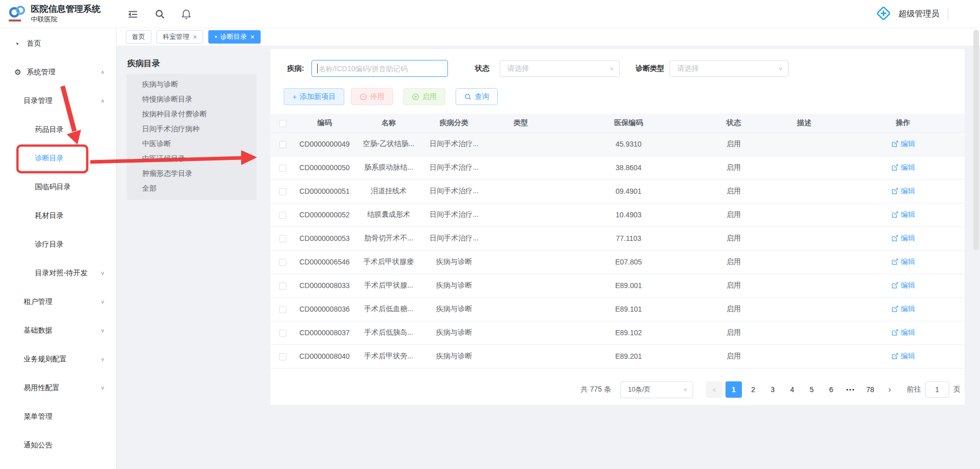 The width and height of the screenshot is (980, 469). Describe the element at coordinates (295, 97) in the screenshot. I see `plus-icon: +` at that location.